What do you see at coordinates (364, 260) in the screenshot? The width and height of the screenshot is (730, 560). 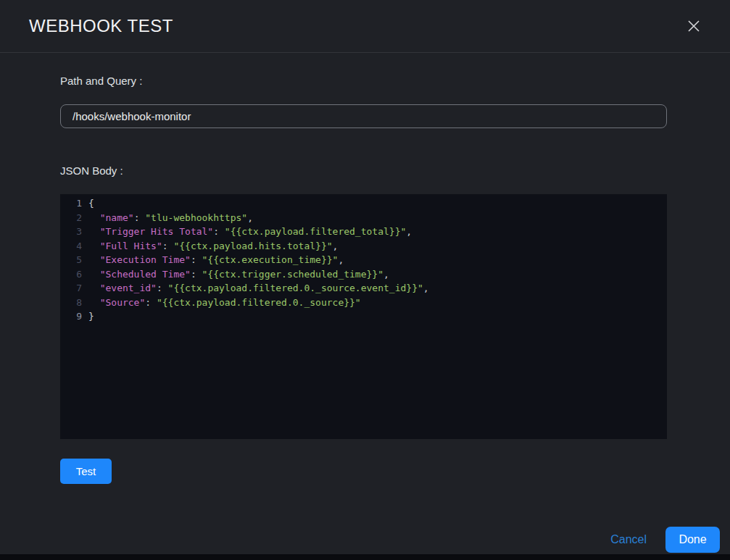 I see `code-line: 5 "Execution Time": "{{ctx.execution_tim…` at bounding box center [364, 260].